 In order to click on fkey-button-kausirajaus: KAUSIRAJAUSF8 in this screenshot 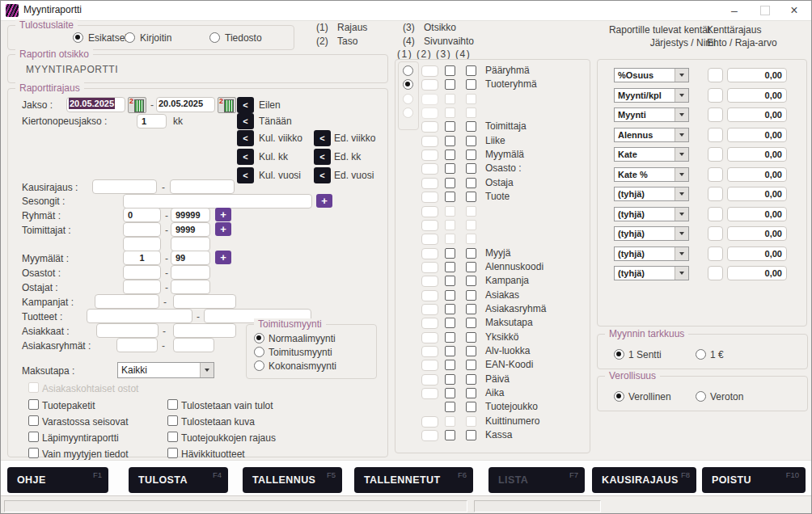, I will do `click(644, 480)`.